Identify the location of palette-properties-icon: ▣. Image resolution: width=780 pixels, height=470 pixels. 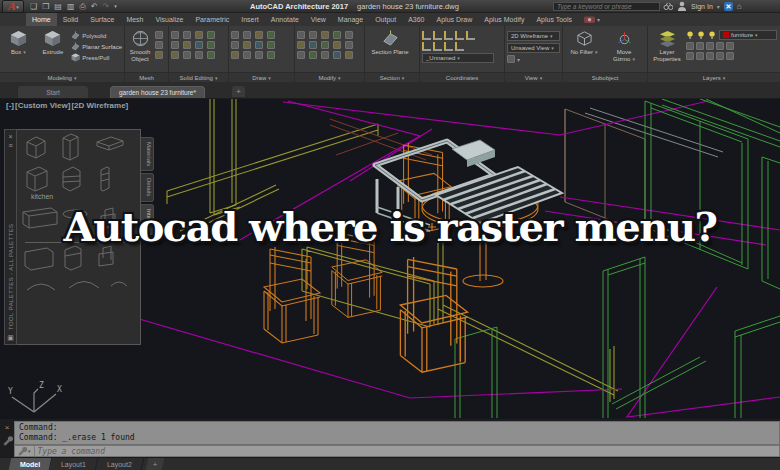
(10, 338).